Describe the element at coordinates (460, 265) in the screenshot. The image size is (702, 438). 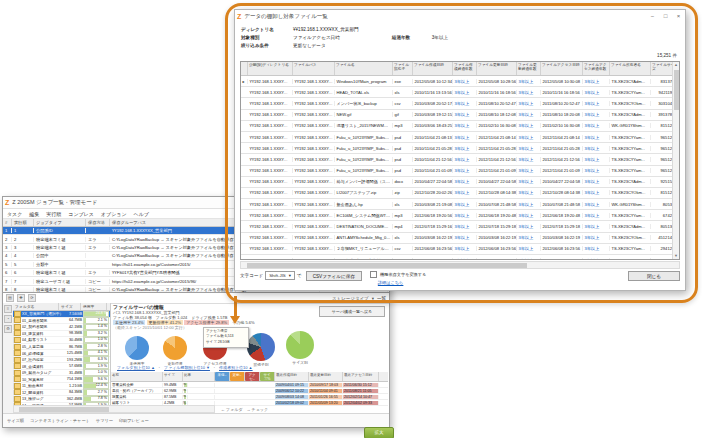
I see `dialog-horizontal-scrollbar` at that location.